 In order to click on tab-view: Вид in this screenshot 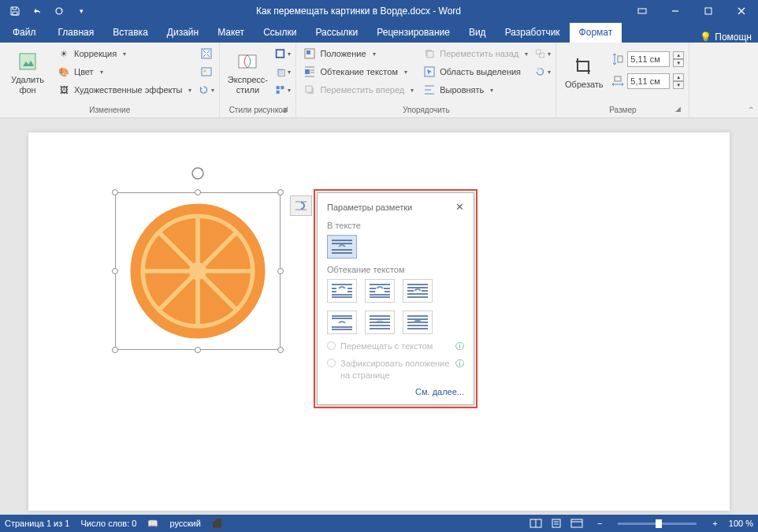, I will do `click(477, 33)`.